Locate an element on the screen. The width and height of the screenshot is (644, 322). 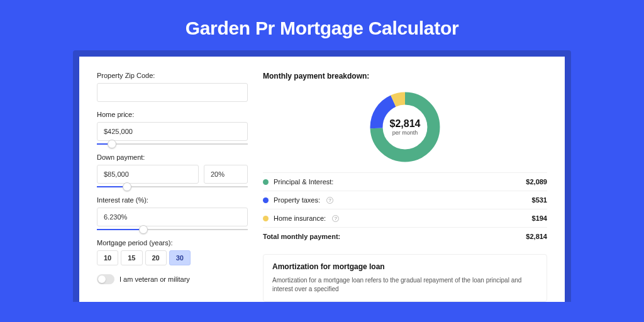
legend-total-amount: $2,814 is located at coordinates (536, 236).